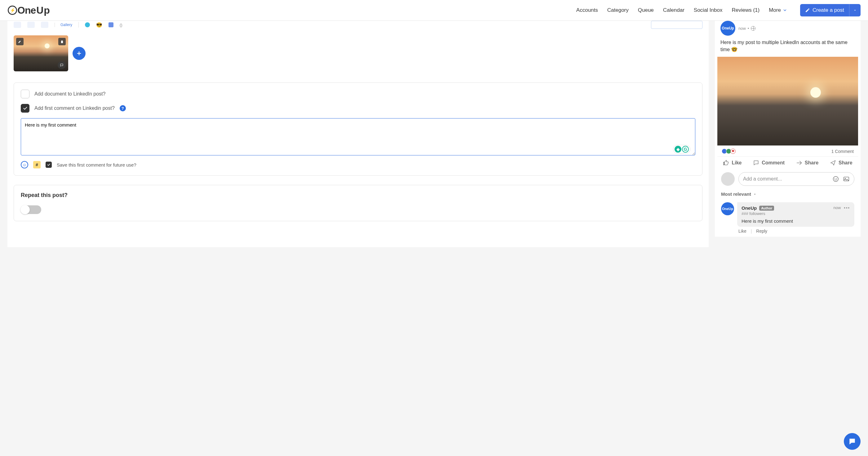 The width and height of the screenshot is (868, 456). What do you see at coordinates (25, 108) in the screenshot?
I see `add-first-comment-checkbox` at bounding box center [25, 108].